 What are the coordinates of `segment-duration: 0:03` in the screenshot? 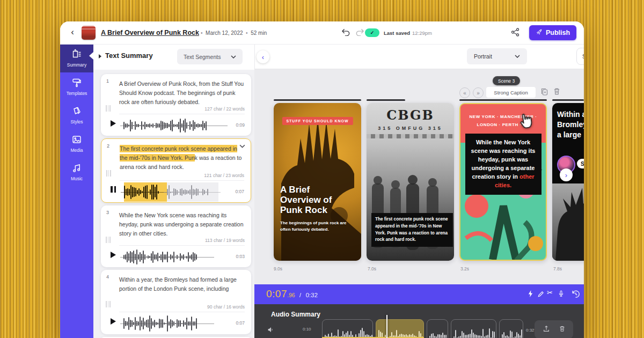 It's located at (240, 256).